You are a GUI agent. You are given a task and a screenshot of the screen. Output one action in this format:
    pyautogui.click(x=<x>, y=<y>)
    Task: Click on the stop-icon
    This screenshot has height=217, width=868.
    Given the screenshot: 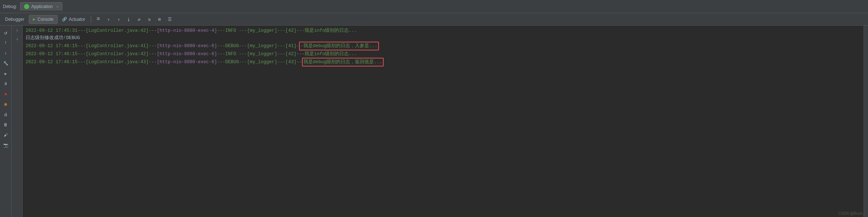 What is the action you would take?
    pyautogui.click(x=6, y=94)
    